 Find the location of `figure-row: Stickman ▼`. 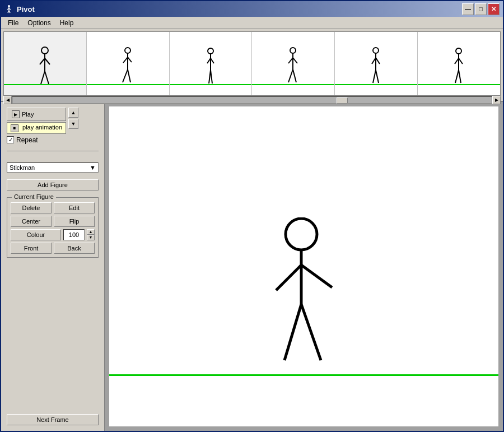

figure-row: Stickman ▼ is located at coordinates (53, 168).